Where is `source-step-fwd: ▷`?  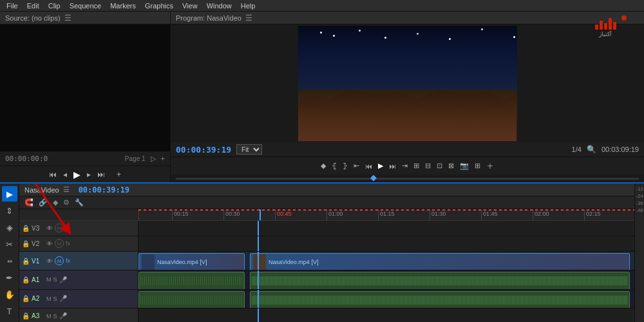 source-step-fwd: ▷ is located at coordinates (153, 158).